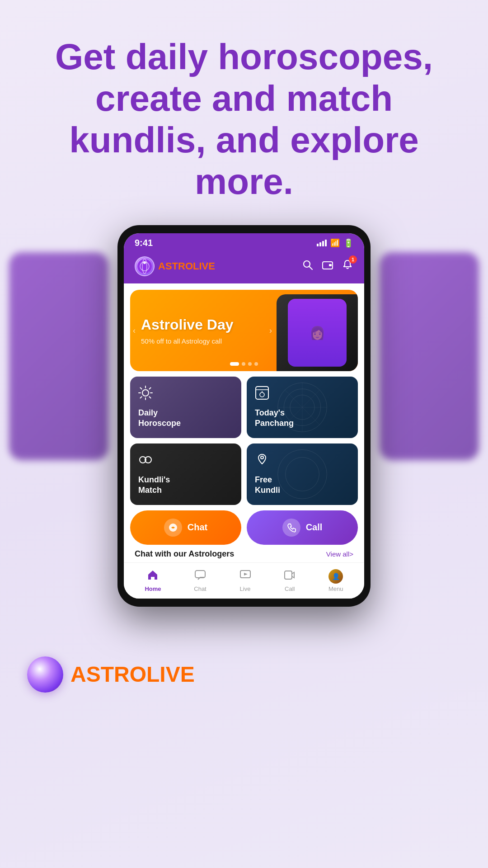 The width and height of the screenshot is (488, 868). Describe the element at coordinates (290, 580) in the screenshot. I see `nav-item-call: Call` at that location.